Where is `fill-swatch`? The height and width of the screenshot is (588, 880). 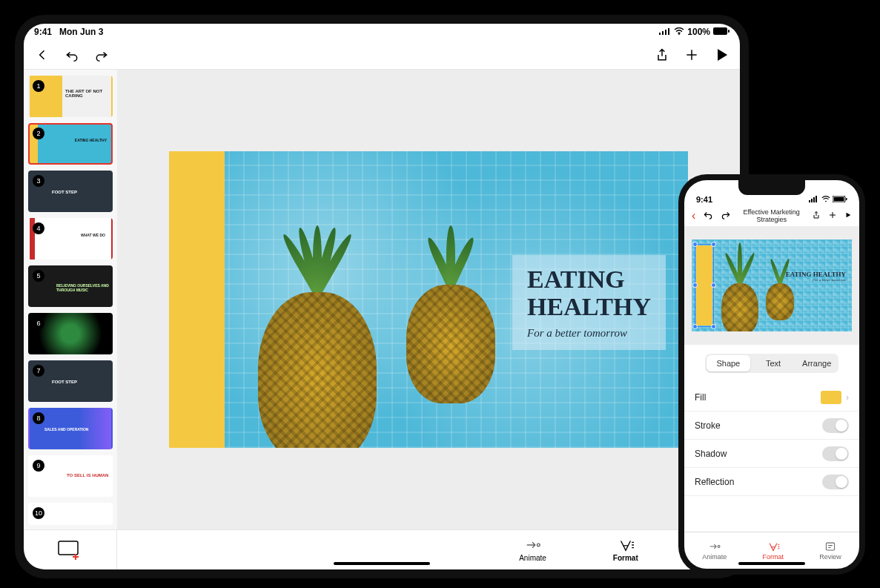 fill-swatch is located at coordinates (831, 397).